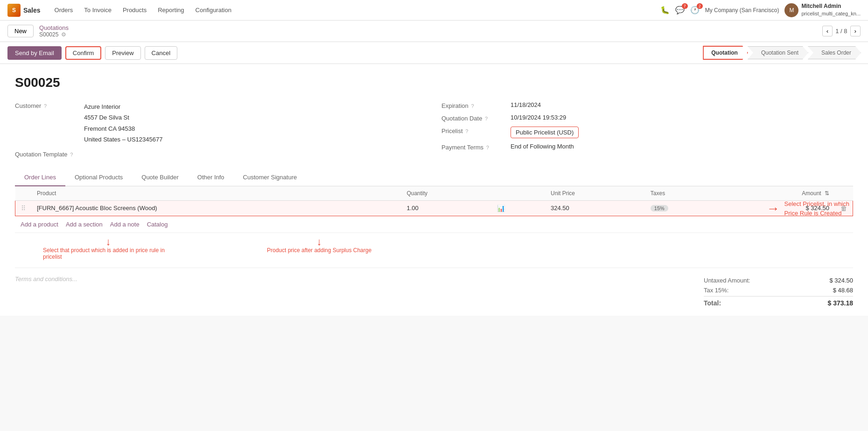 The image size is (868, 431). I want to click on quotation-date-label: Quotation Date ?, so click(474, 118).